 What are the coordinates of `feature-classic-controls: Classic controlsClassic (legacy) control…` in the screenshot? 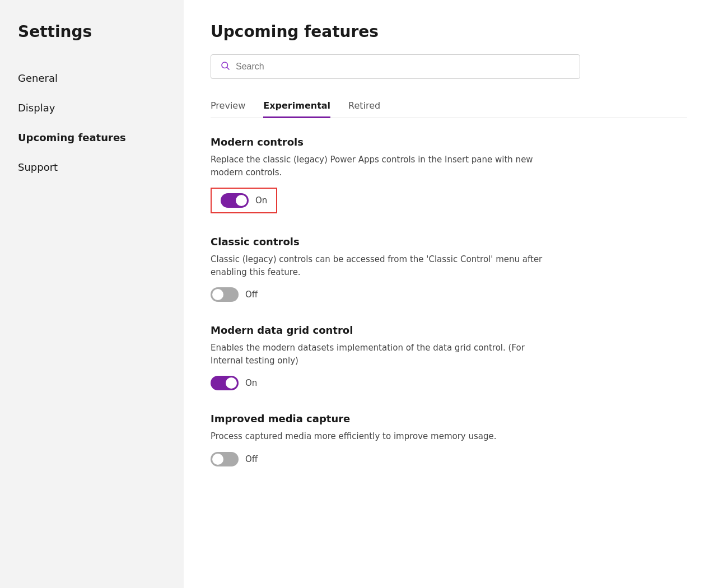 It's located at (449, 269).